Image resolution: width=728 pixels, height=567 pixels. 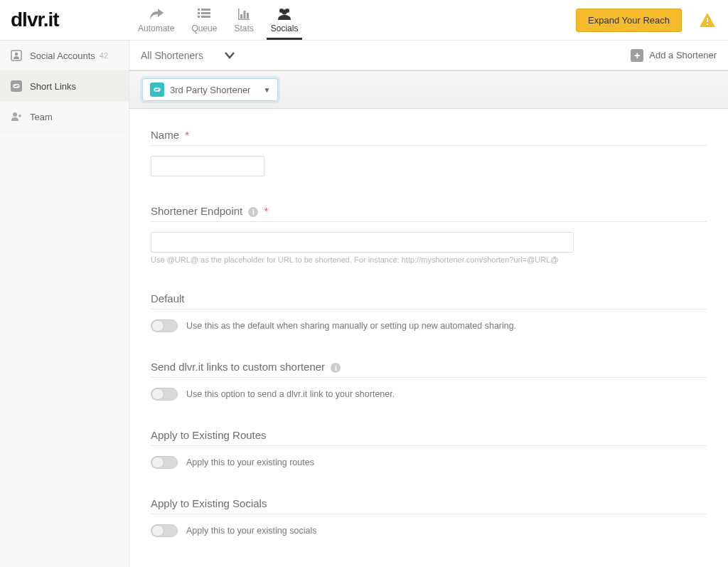 I want to click on accounts-icon, so click(x=16, y=55).